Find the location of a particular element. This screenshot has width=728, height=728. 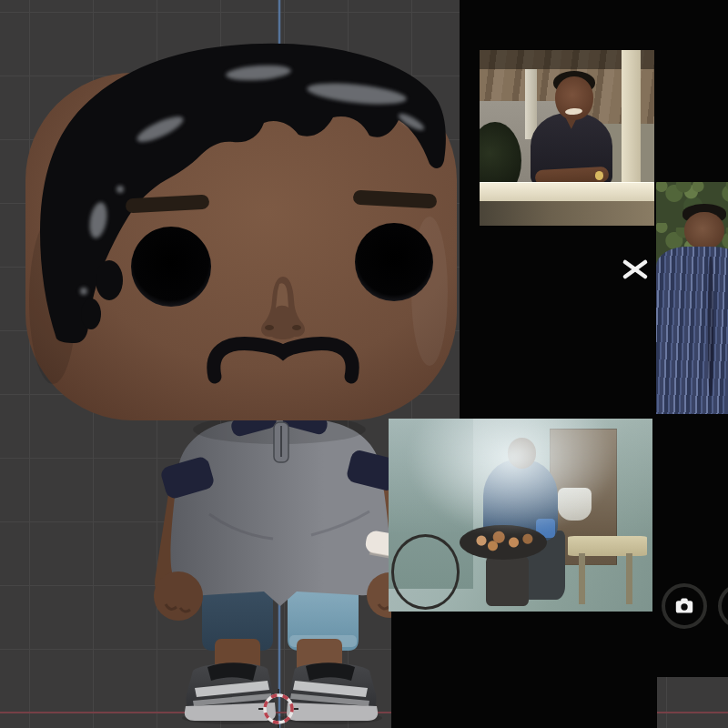

photo-railing-post is located at coordinates (632, 116).